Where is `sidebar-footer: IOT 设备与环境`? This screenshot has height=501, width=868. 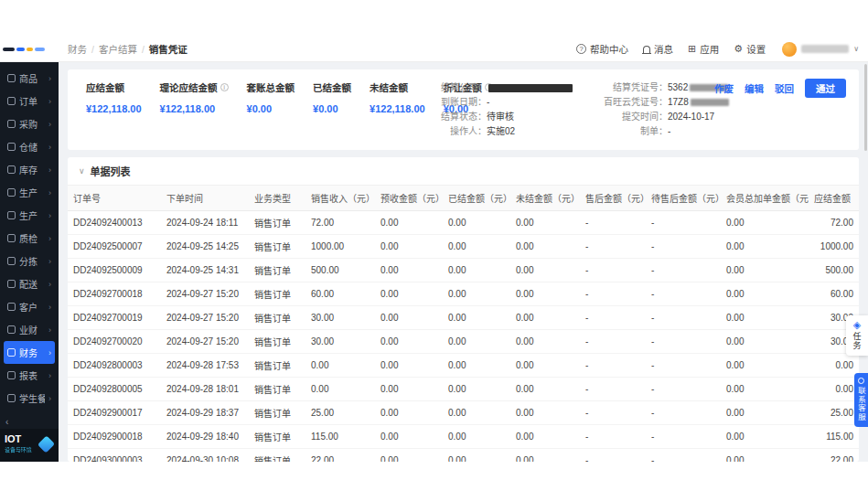 sidebar-footer: IOT 设备与环境 is located at coordinates (29, 445).